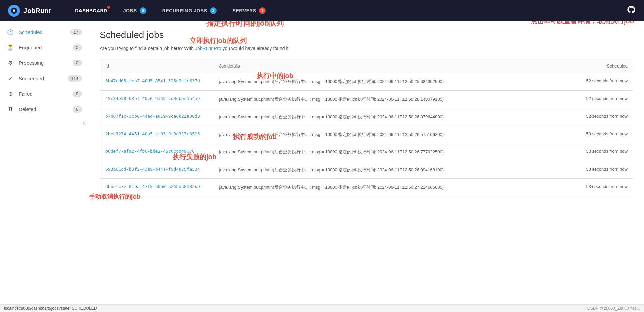  Describe the element at coordinates (10, 63) in the screenshot. I see `processing-icon: ⚙` at that location.